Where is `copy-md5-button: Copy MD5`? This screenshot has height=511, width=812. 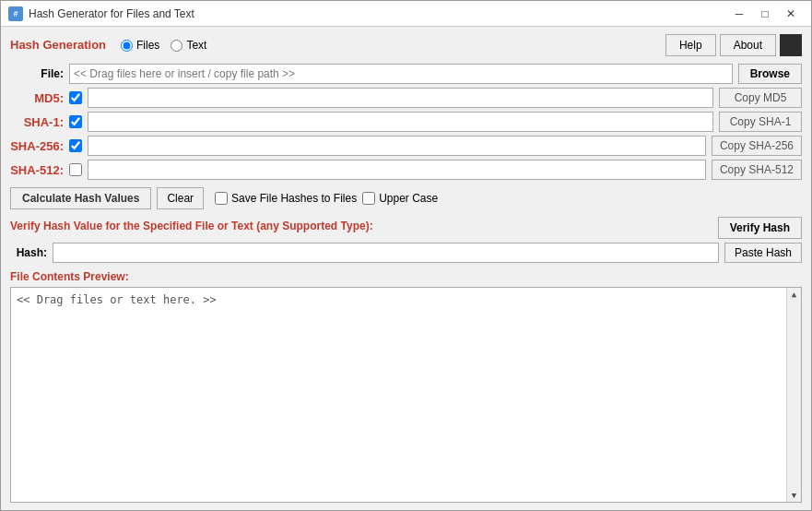
copy-md5-button: Copy MD5 is located at coordinates (760, 98).